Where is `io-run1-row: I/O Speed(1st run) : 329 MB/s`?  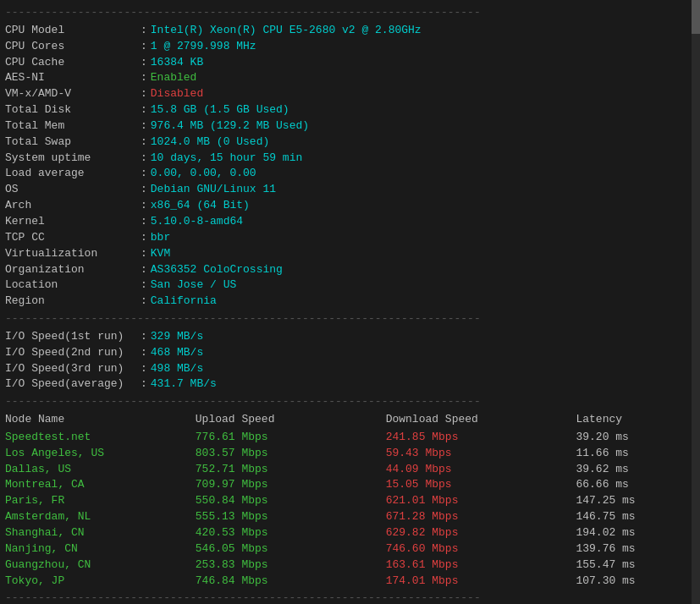 io-run1-row: I/O Speed(1st run) : 329 MB/s is located at coordinates (350, 337).